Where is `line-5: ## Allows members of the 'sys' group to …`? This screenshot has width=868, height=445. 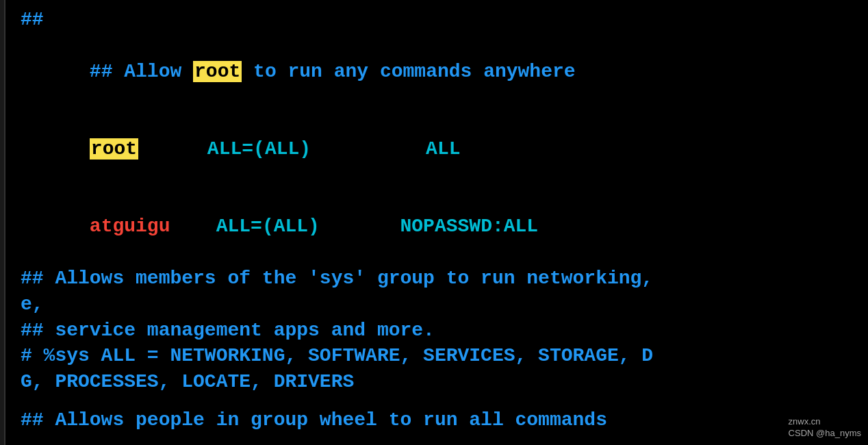 line-5: ## Allows members of the 'sys' group to … is located at coordinates (439, 279).